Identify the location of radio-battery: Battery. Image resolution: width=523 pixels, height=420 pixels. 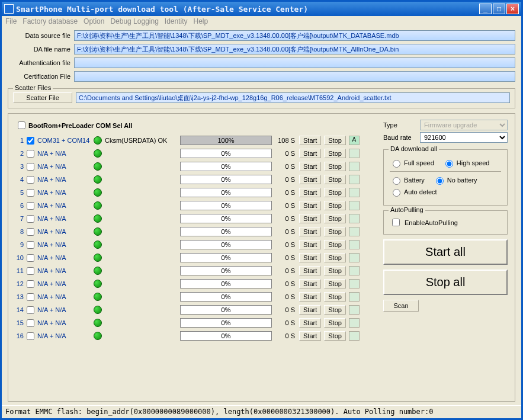
(408, 180).